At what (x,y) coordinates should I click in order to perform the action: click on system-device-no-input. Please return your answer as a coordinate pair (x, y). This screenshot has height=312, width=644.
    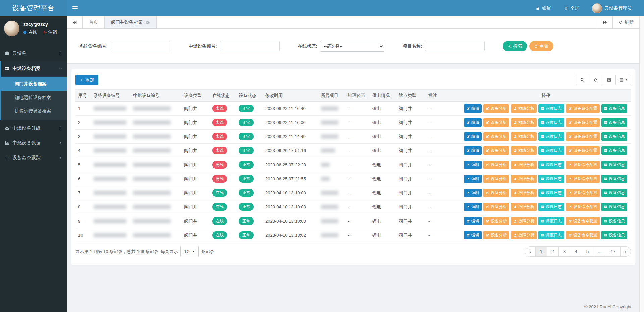
    Looking at the image, I should click on (141, 46).